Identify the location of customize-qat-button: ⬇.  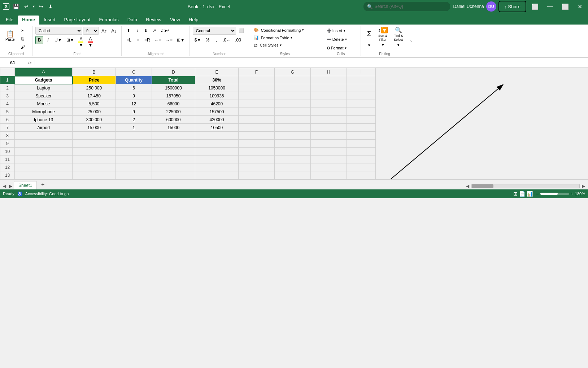
(51, 6).